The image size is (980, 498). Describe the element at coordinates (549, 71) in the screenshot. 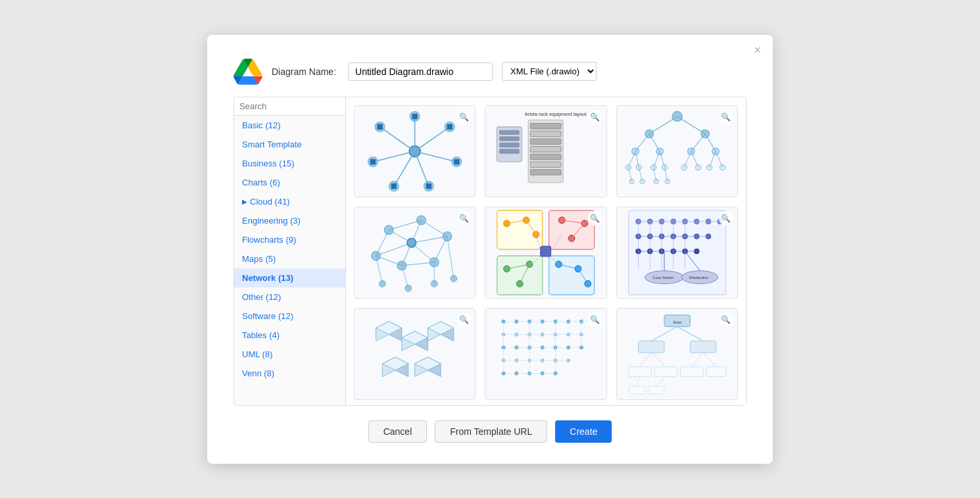

I see `file-type-select: XML File (.drawio) PNG File (.png) SVG F…` at that location.